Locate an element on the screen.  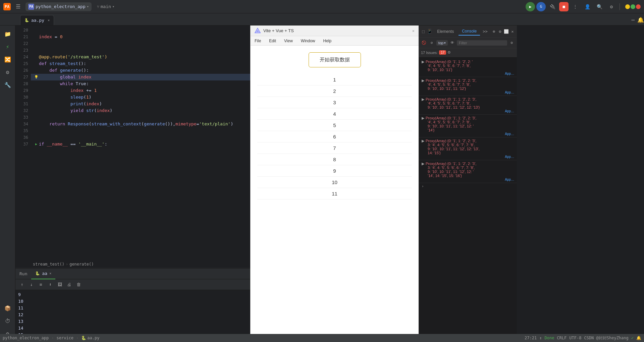
console-entry-4: ▶ Proxy(Array) {0: '1', 1: '2', 2: '3', … is located at coordinates (468, 126).